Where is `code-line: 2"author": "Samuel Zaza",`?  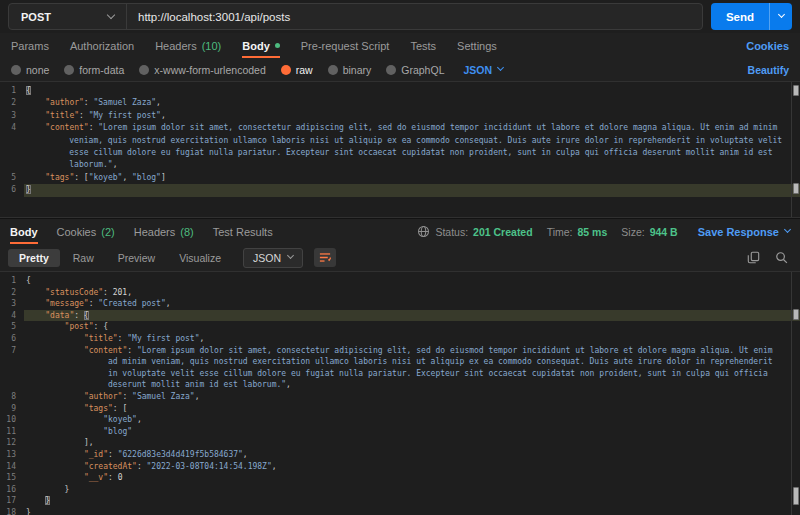
code-line: 2"author": "Samuel Zaza", is located at coordinates (400, 103).